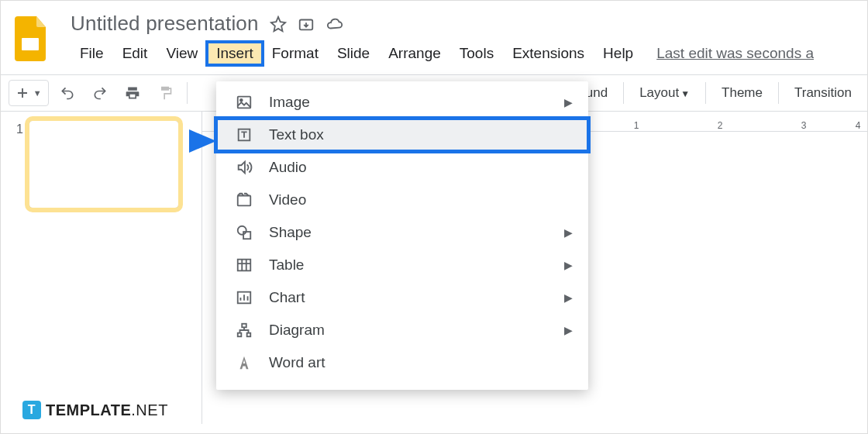 This screenshot has height=434, width=868. What do you see at coordinates (20, 129) in the screenshot?
I see `slide-number: 1` at bounding box center [20, 129].